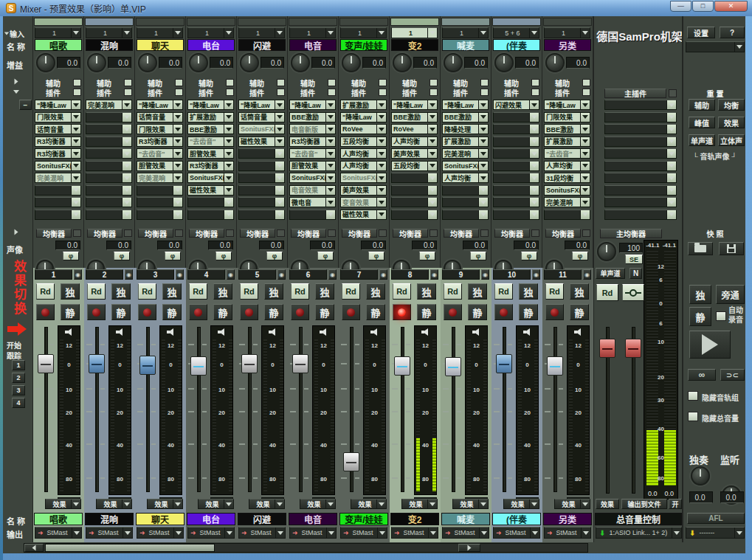 The image size is (752, 560). What do you see at coordinates (702, 140) in the screenshot?
I see `reset-5-button: 单声道` at bounding box center [702, 140].